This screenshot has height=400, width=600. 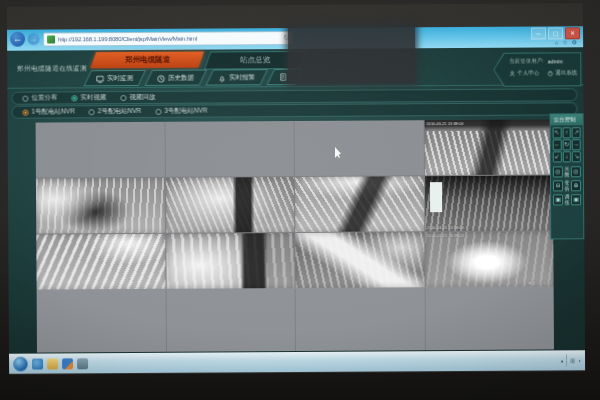 What do you see at coordinates (34, 39) in the screenshot?
I see `forward-icon: ←` at bounding box center [34, 39].